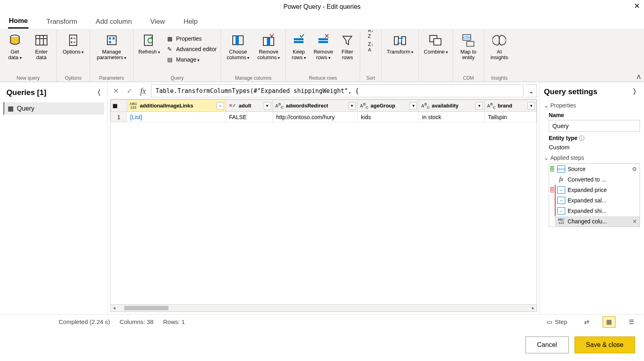  I want to click on step-icon: ▭, so click(550, 322).